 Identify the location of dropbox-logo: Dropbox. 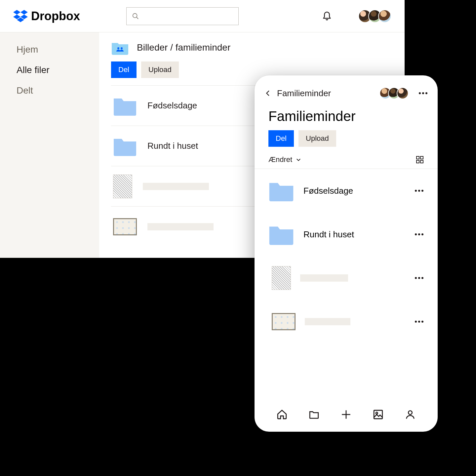
(47, 16).